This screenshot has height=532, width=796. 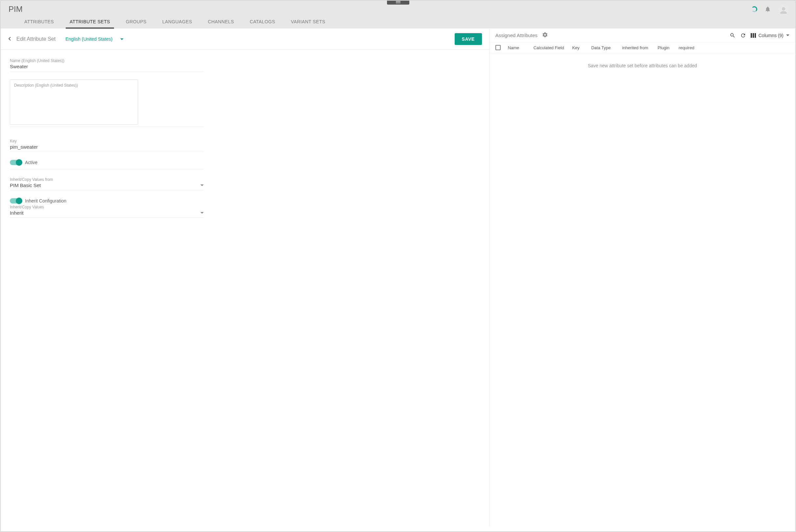 What do you see at coordinates (549, 48) in the screenshot?
I see `col-calculated: Calculated Field` at bounding box center [549, 48].